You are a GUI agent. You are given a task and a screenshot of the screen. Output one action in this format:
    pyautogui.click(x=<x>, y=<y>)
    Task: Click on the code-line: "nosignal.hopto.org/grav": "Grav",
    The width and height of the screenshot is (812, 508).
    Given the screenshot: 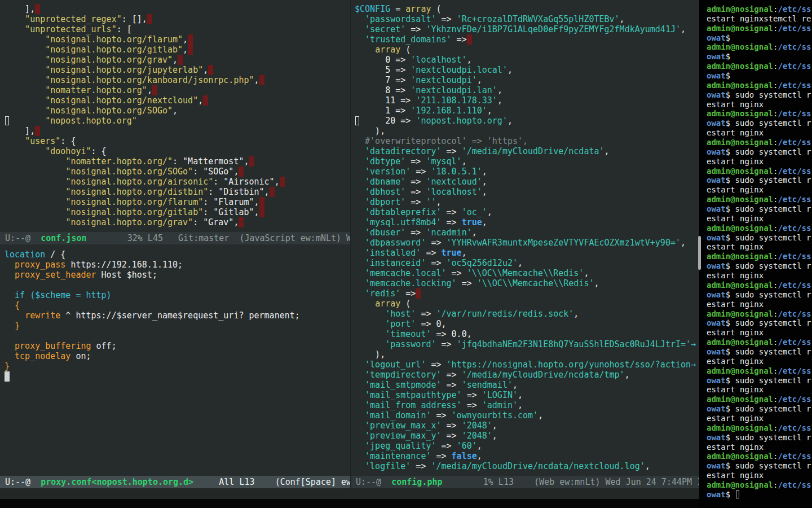 What is the action you would take?
    pyautogui.click(x=177, y=222)
    